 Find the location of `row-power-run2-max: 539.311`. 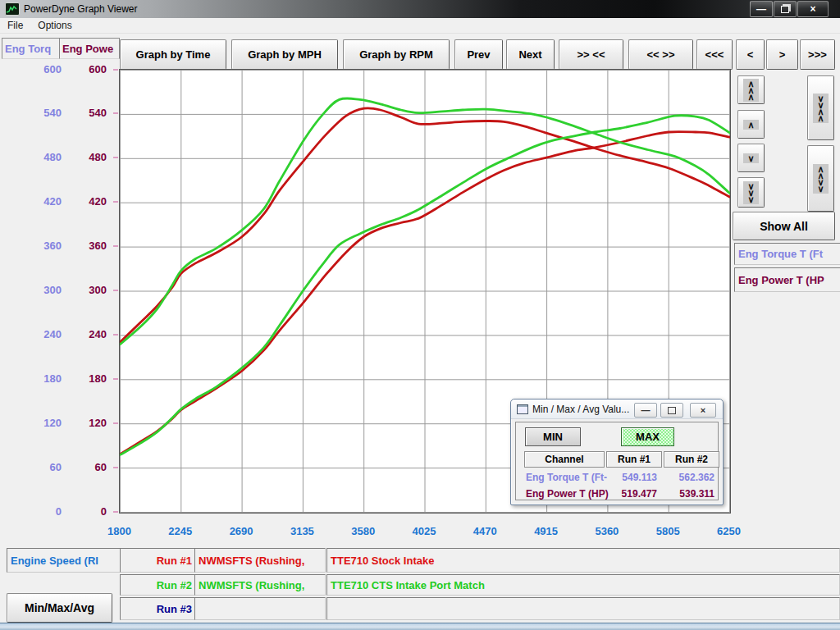

row-power-run2-max: 539.311 is located at coordinates (689, 494).